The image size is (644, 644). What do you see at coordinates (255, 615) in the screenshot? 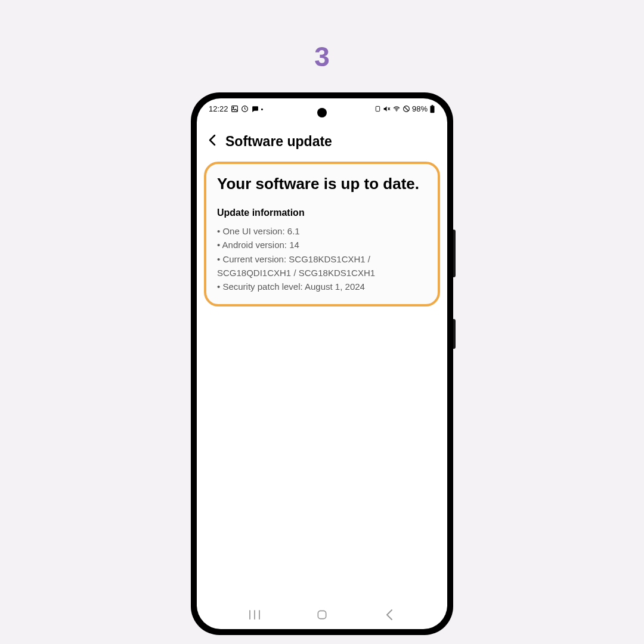
I see `recents-button` at bounding box center [255, 615].